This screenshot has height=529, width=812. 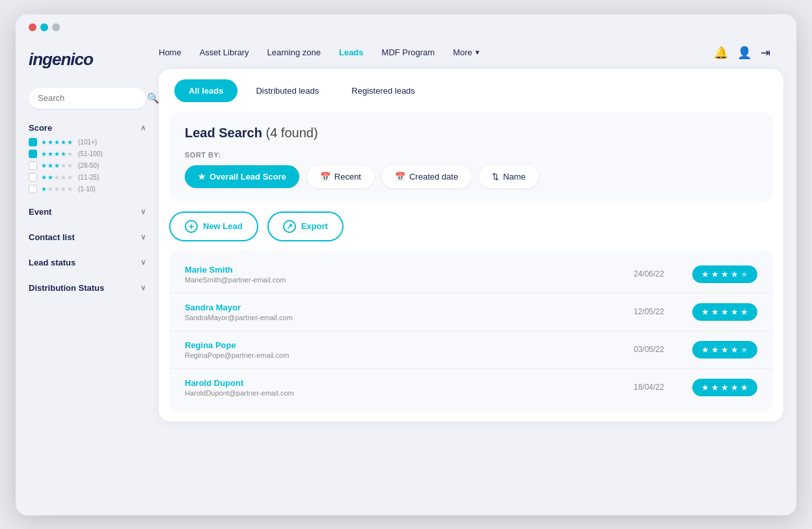 What do you see at coordinates (351, 52) in the screenshot?
I see `nav-leads: Leads` at bounding box center [351, 52].